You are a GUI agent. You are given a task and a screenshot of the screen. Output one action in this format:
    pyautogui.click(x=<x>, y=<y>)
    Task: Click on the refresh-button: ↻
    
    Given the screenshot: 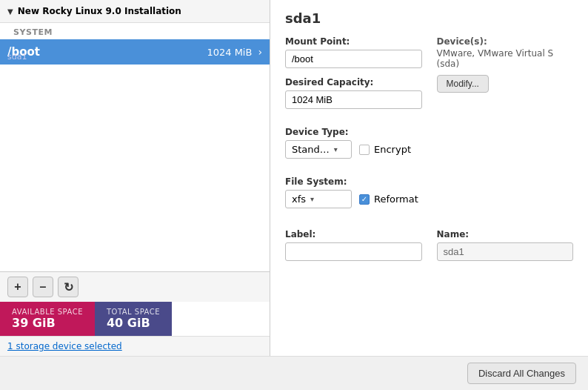 What is the action you would take?
    pyautogui.click(x=68, y=287)
    